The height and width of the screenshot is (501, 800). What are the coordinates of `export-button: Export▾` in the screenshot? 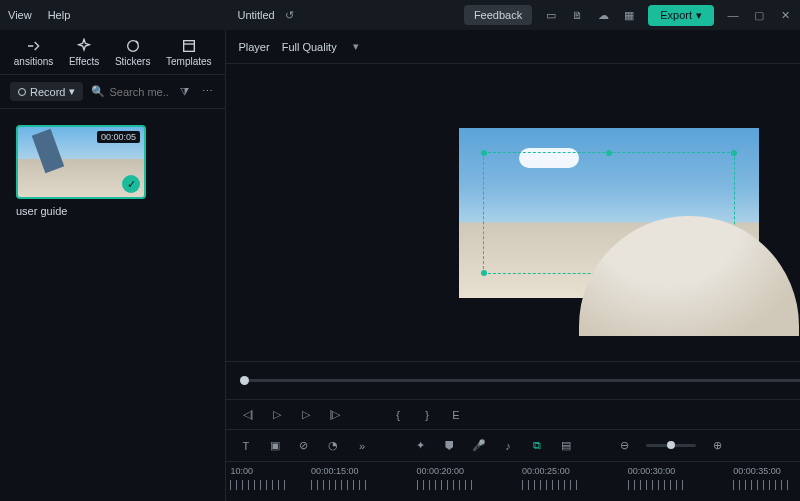 It's located at (681, 16).